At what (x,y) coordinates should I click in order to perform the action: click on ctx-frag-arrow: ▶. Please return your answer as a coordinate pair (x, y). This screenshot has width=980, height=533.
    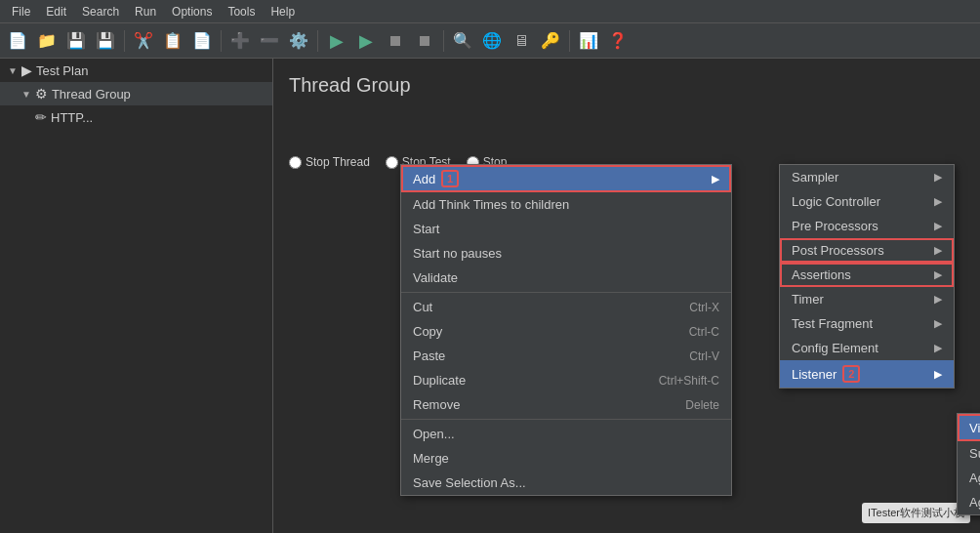
    Looking at the image, I should click on (938, 324).